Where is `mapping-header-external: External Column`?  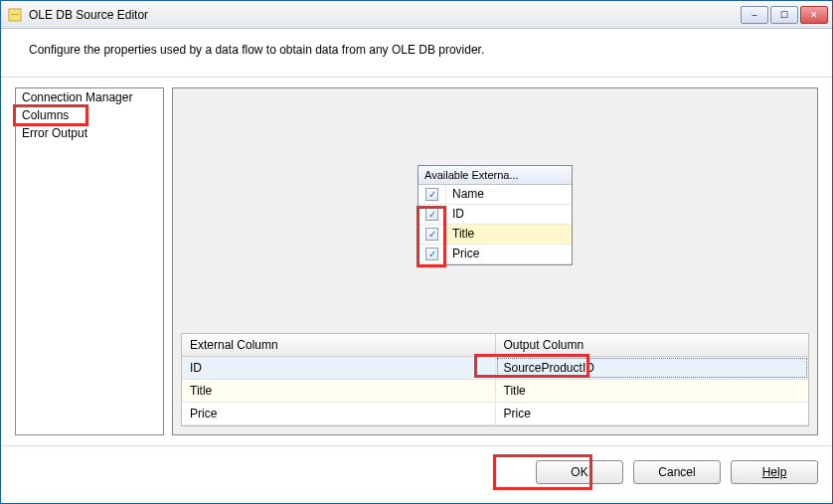 mapping-header-external: External Column is located at coordinates (339, 345).